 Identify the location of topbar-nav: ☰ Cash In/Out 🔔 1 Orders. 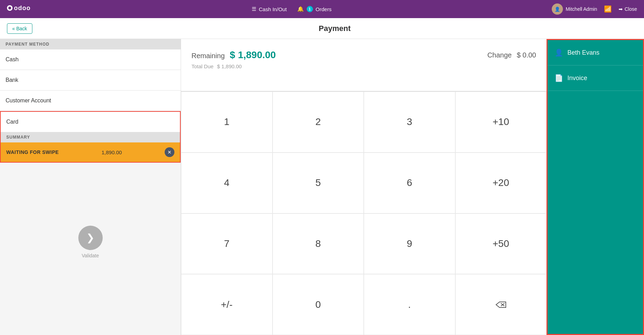
(292, 9).